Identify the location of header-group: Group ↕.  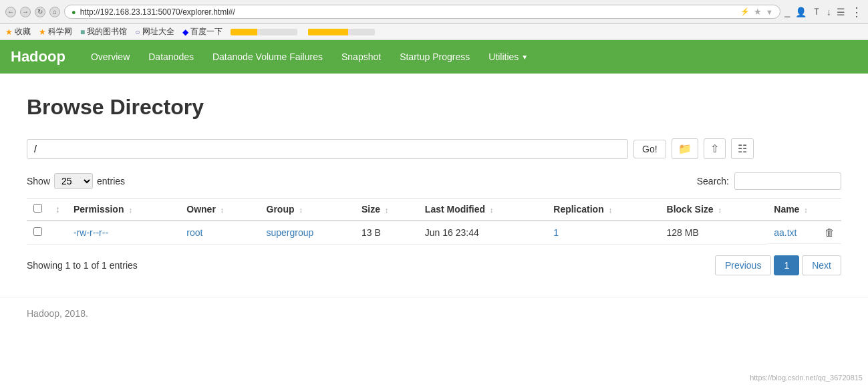
(307, 210).